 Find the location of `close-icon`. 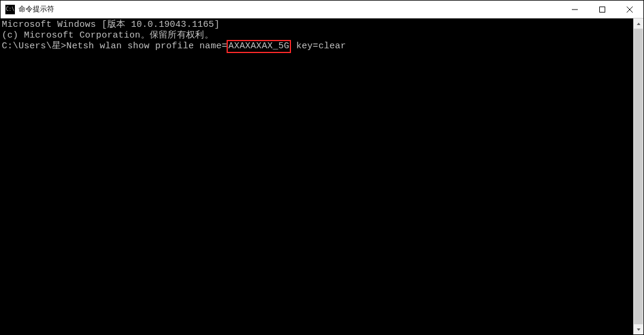

close-icon is located at coordinates (630, 10).